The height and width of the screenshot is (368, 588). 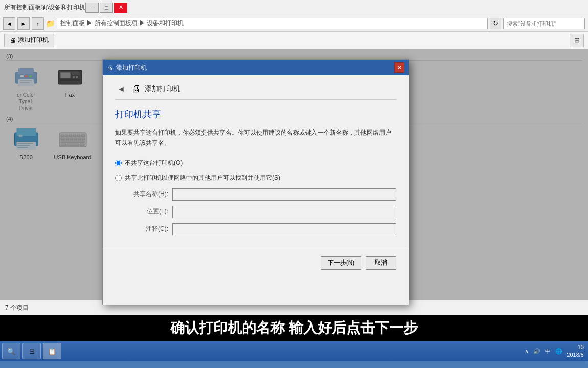 I want to click on dialog-title-text: 添加打印机, so click(x=255, y=68).